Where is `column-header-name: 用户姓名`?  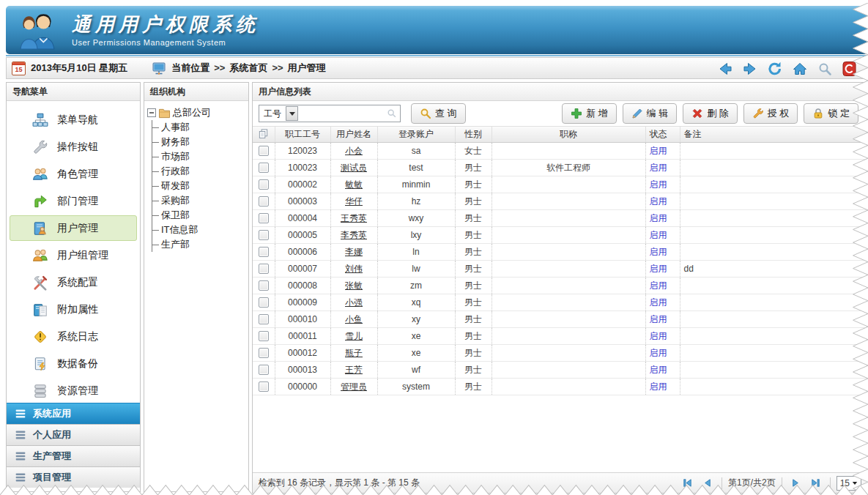
column-header-name: 用户姓名 is located at coordinates (354, 135).